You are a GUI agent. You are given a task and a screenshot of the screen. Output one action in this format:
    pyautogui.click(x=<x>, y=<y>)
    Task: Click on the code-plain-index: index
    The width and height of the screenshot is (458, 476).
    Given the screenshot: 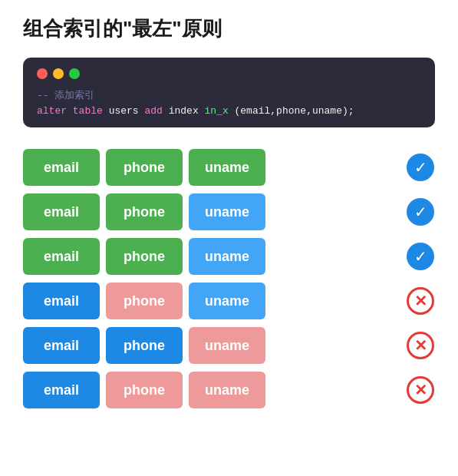 What is the action you would take?
    pyautogui.click(x=187, y=111)
    